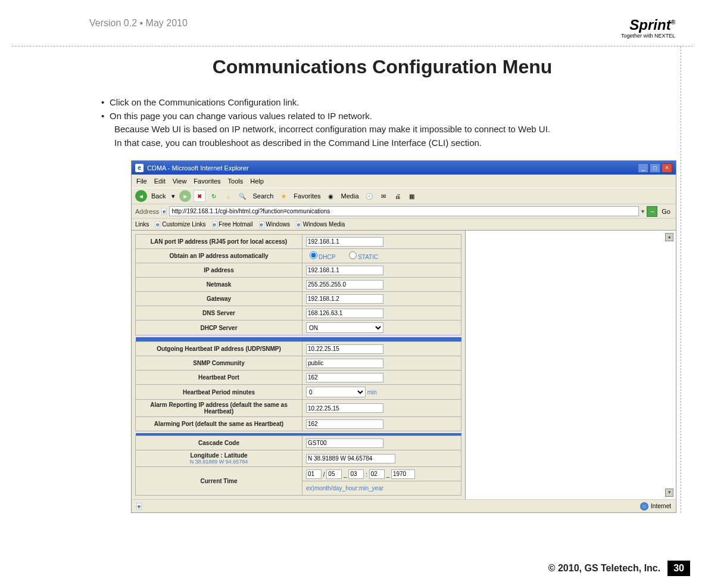 This screenshot has height=588, width=705. Describe the element at coordinates (219, 270) in the screenshot. I see `ip-label: IP address` at that location.